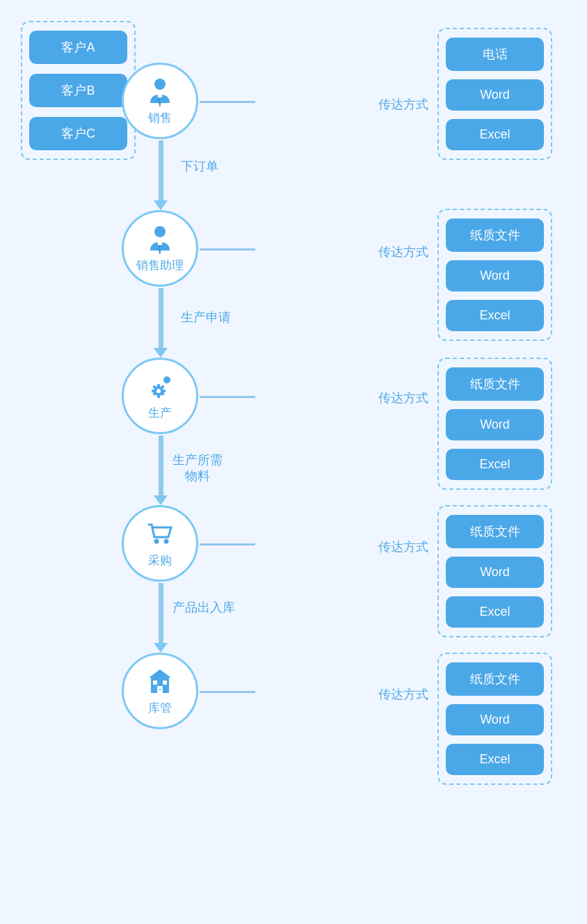  I want to click on customer-a-button: 客户A, so click(78, 47).